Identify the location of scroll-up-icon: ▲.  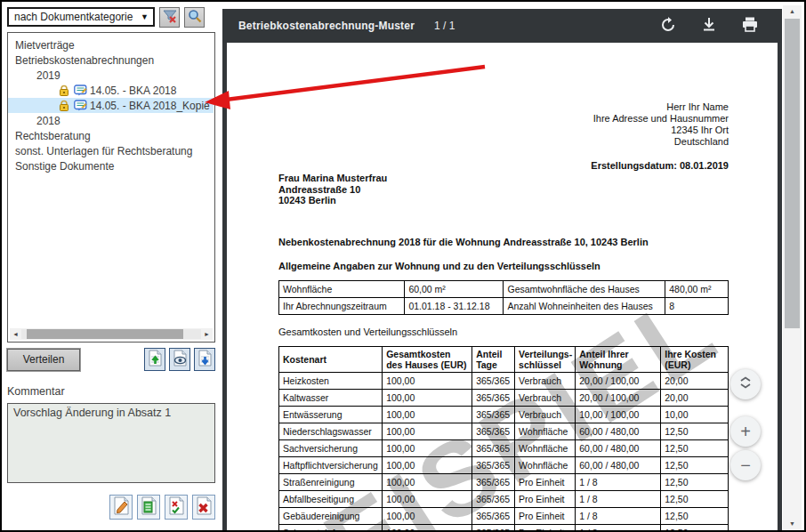
(792, 12).